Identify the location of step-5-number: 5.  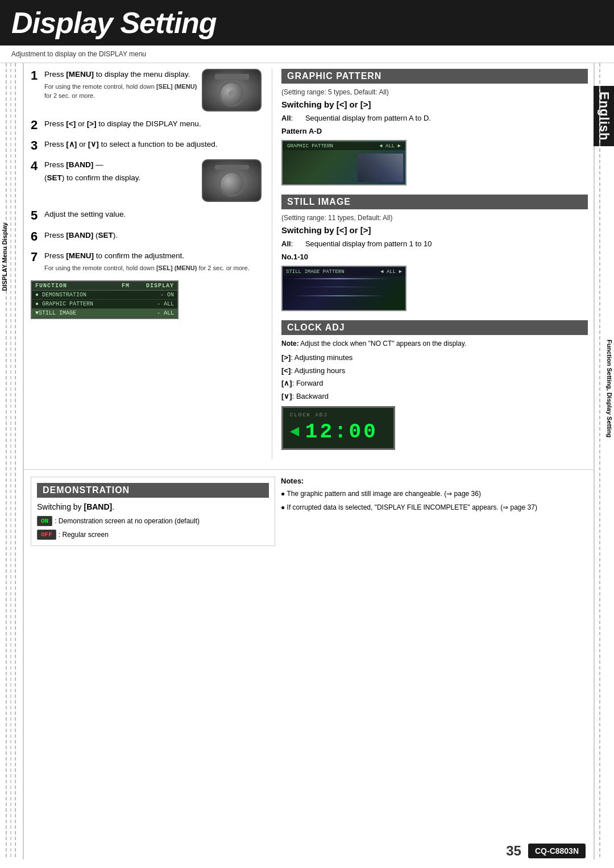
(38, 216).